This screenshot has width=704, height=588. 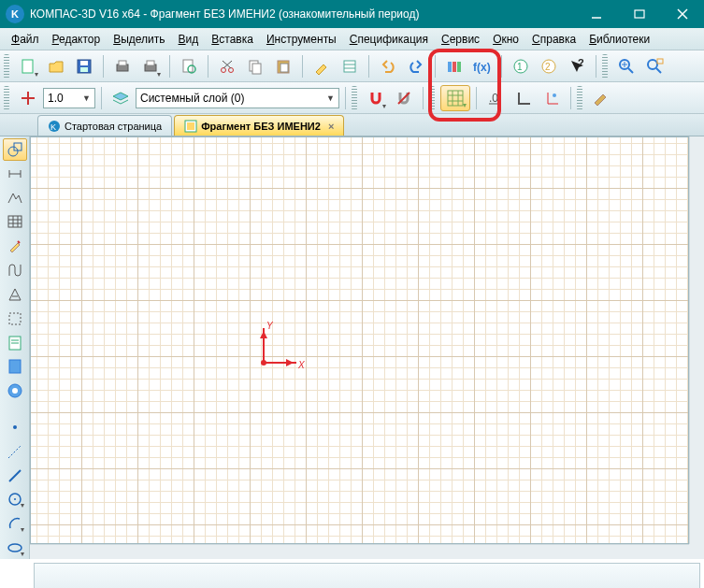 I want to click on help-step2-button: 2, so click(x=549, y=66).